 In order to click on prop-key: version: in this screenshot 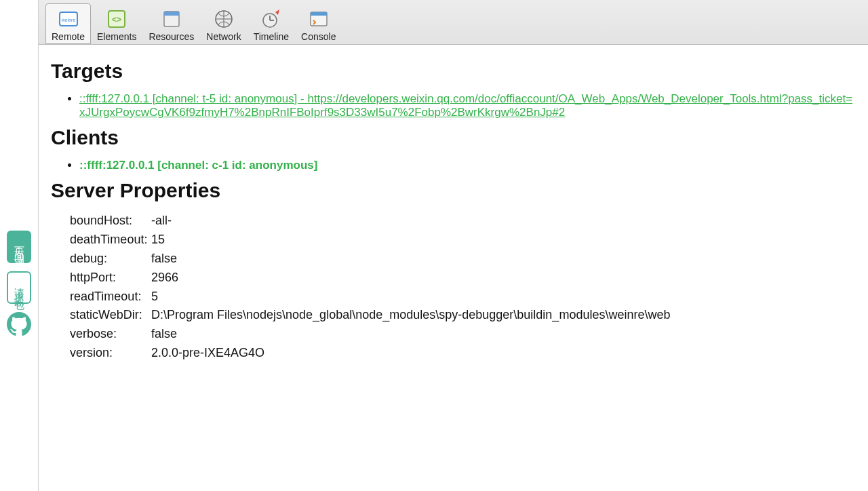, I will do `click(111, 353)`.